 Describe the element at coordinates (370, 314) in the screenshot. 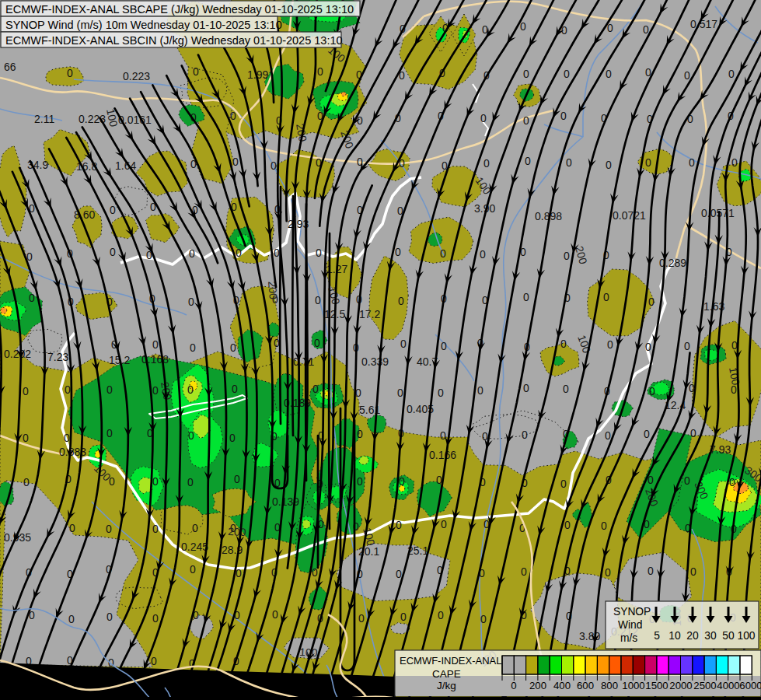

I see `svg-text: 17.2` at that location.